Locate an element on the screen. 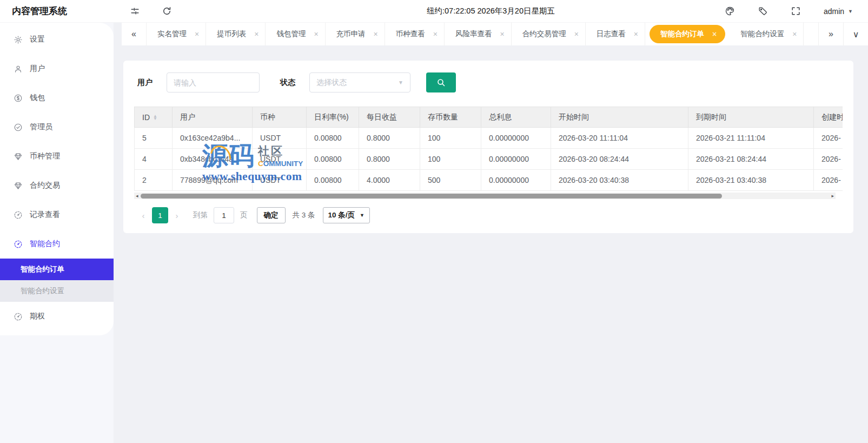 The width and height of the screenshot is (868, 443). tab-item: 充币申请× is located at coordinates (355, 34).